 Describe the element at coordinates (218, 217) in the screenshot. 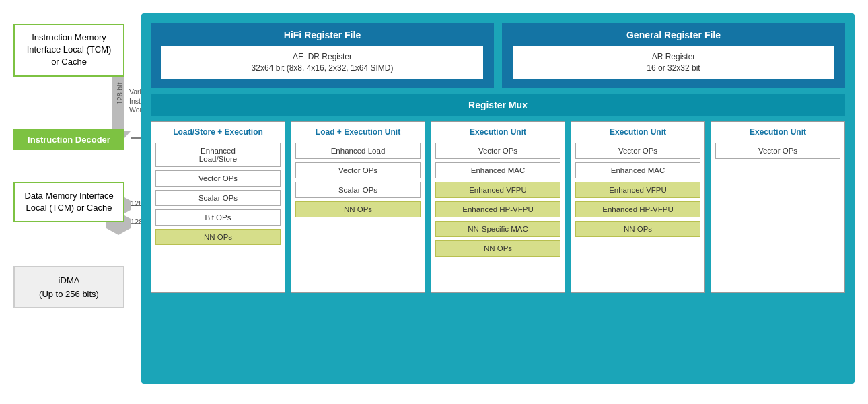

I see `op-bit-ops: Bit OPs` at that location.